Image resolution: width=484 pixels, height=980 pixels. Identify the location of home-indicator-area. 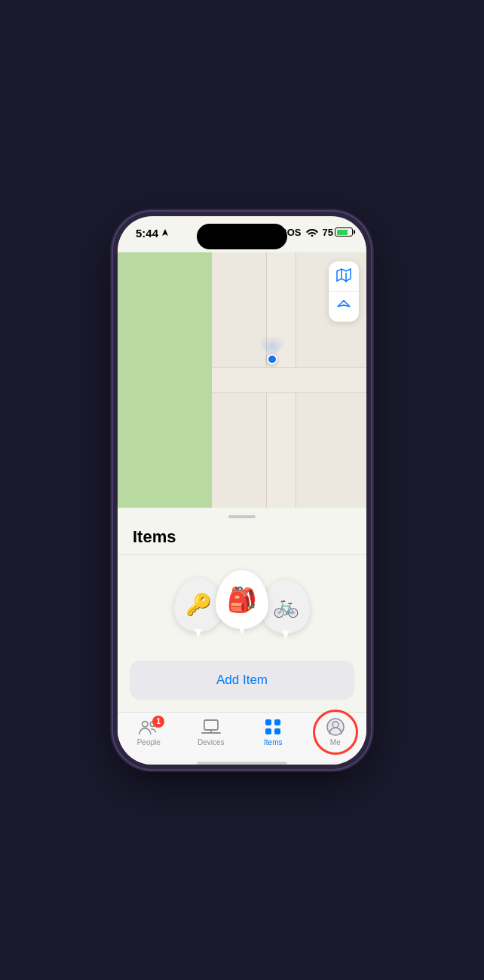
(242, 763).